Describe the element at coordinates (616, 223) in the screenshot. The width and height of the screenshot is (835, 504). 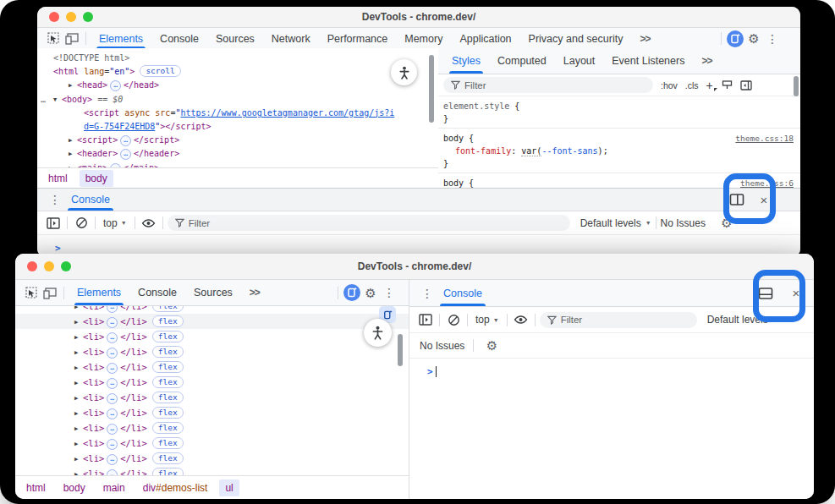
I see `default-levels-dropdown: Default levels▼` at that location.